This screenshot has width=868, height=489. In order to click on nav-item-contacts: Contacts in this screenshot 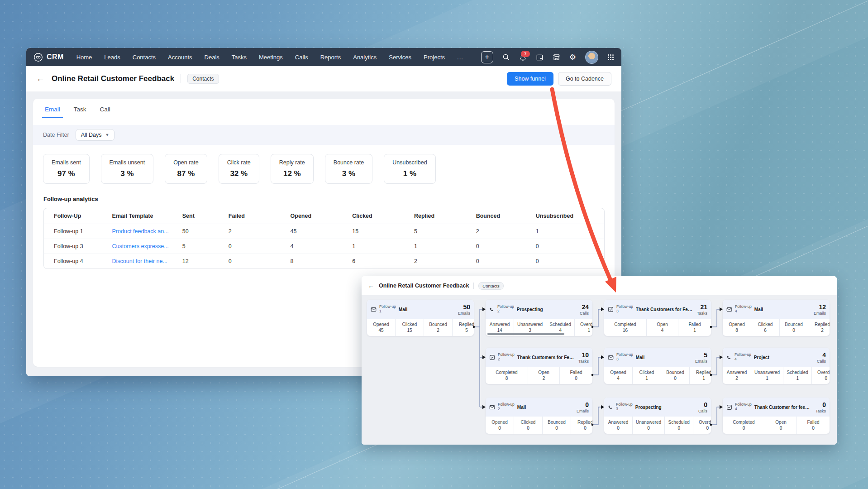, I will do `click(144, 57)`.